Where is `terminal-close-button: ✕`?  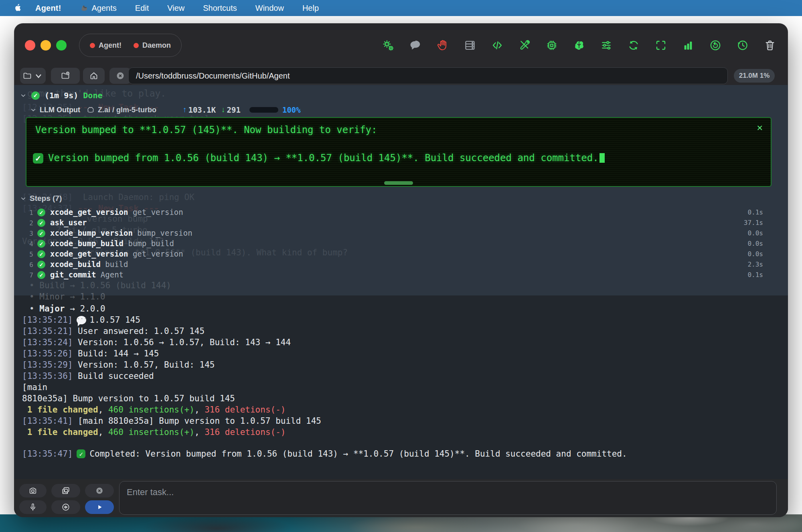
terminal-close-button: ✕ is located at coordinates (760, 127).